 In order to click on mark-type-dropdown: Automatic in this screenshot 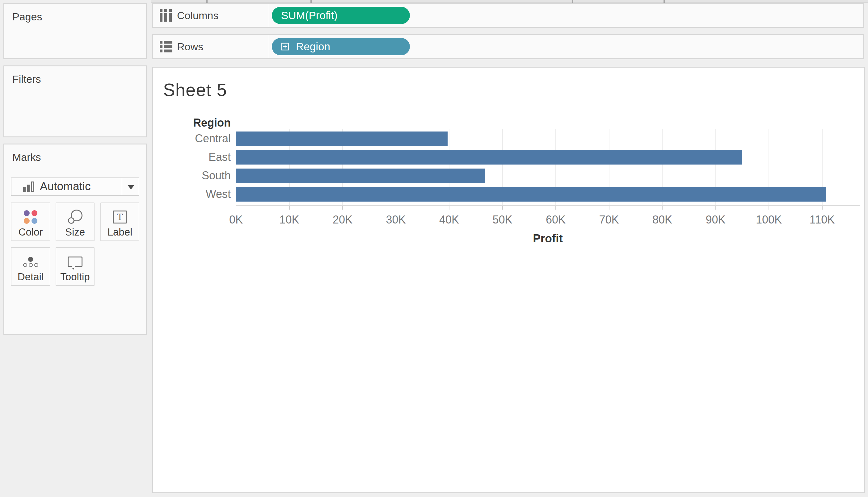, I will do `click(75, 187)`.